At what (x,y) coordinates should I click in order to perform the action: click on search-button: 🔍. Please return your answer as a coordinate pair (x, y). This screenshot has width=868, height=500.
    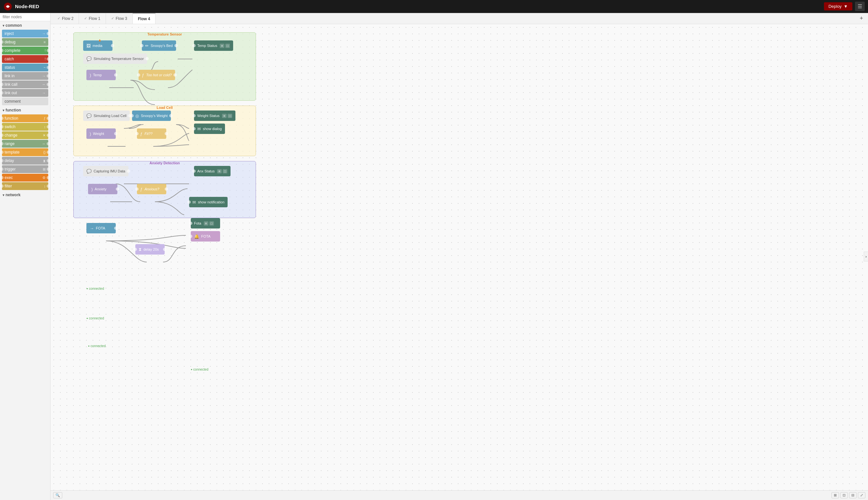
    Looking at the image, I should click on (58, 495).